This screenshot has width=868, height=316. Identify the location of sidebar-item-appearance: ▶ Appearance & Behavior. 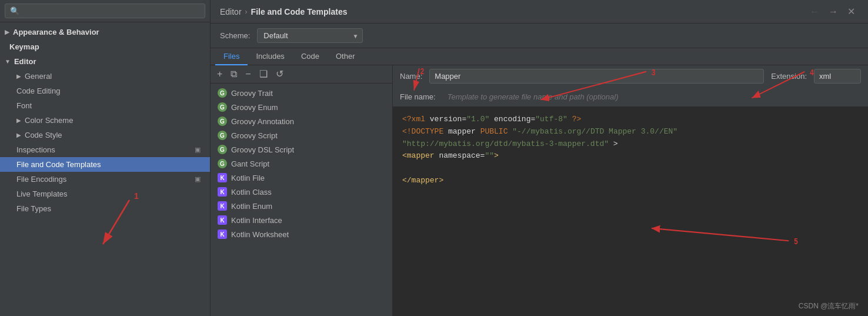
(105, 32).